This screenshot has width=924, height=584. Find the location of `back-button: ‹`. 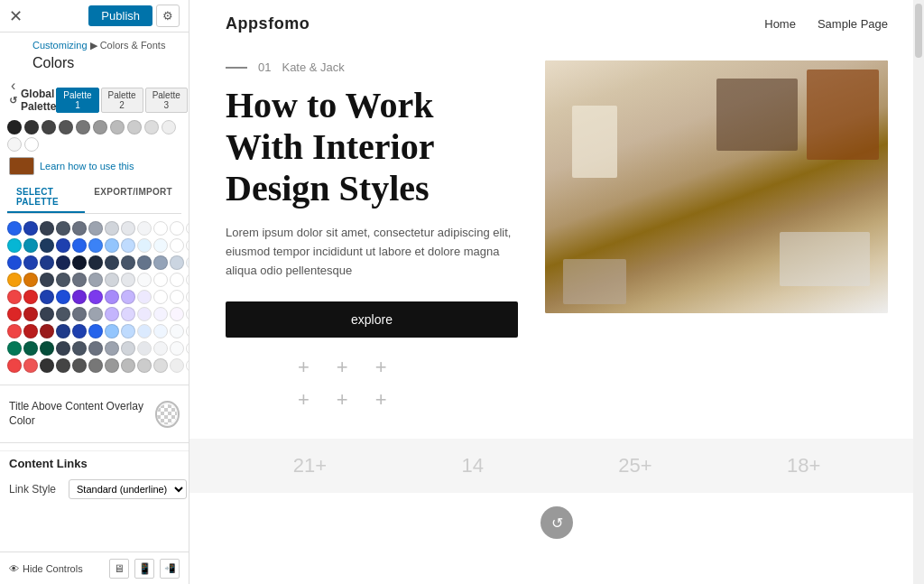

back-button: ‹ is located at coordinates (13, 86).